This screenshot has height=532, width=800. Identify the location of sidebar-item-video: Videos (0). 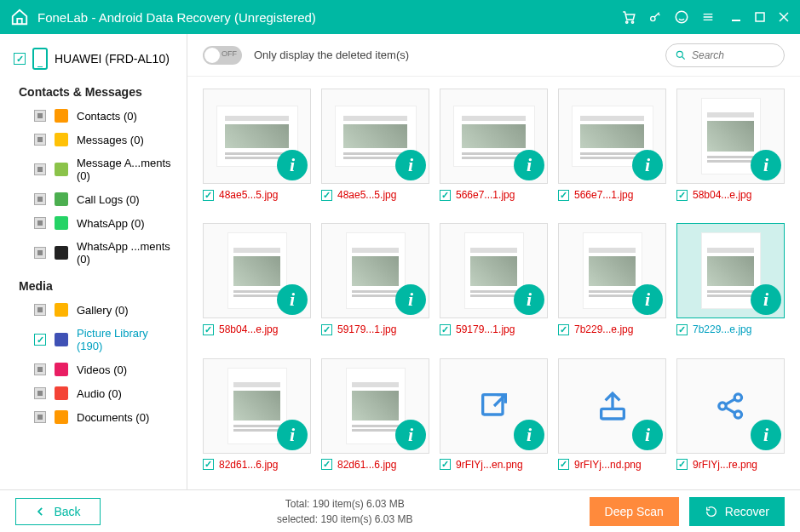
(94, 369).